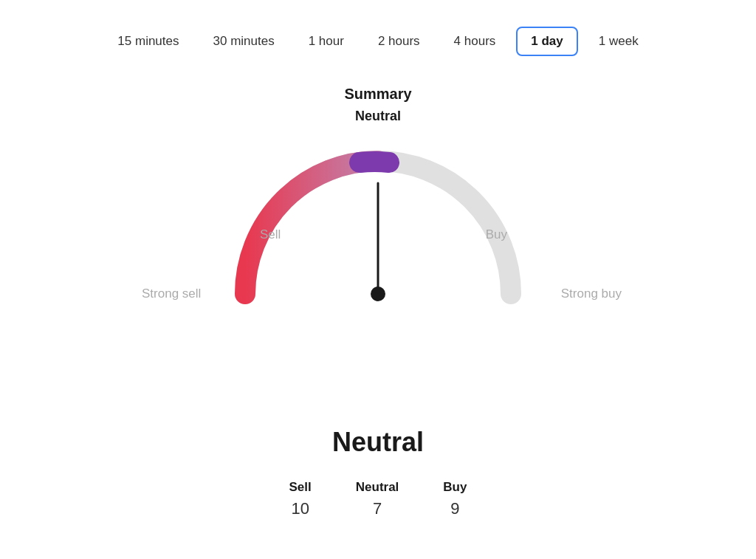 The height and width of the screenshot is (559, 756). Describe the element at coordinates (148, 41) in the screenshot. I see `time-btn-15-minutes: 15 minutes` at that location.